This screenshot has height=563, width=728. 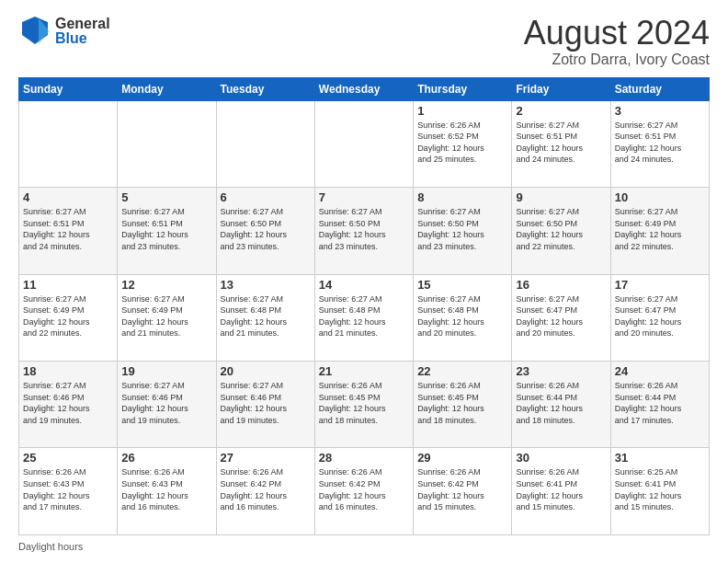 What do you see at coordinates (68, 458) in the screenshot?
I see `day-number: 25` at bounding box center [68, 458].